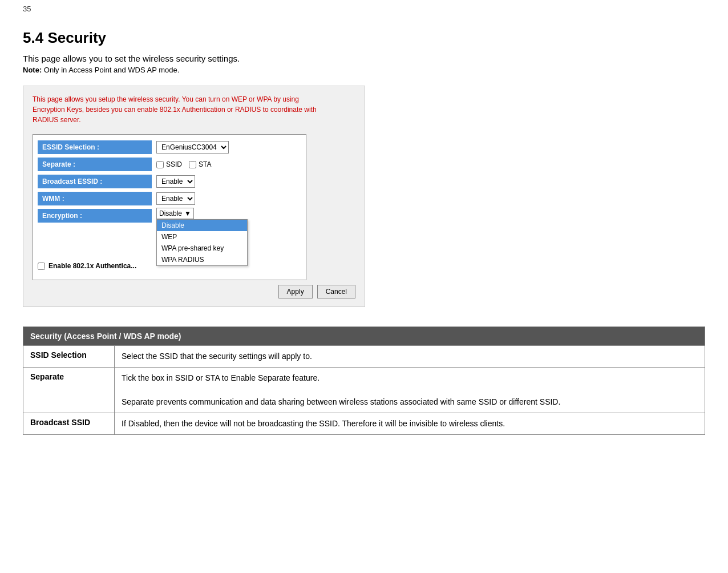 This screenshot has width=728, height=573. What do you see at coordinates (202, 237) in the screenshot?
I see `dropdown-option-wep: WEP` at bounding box center [202, 237].